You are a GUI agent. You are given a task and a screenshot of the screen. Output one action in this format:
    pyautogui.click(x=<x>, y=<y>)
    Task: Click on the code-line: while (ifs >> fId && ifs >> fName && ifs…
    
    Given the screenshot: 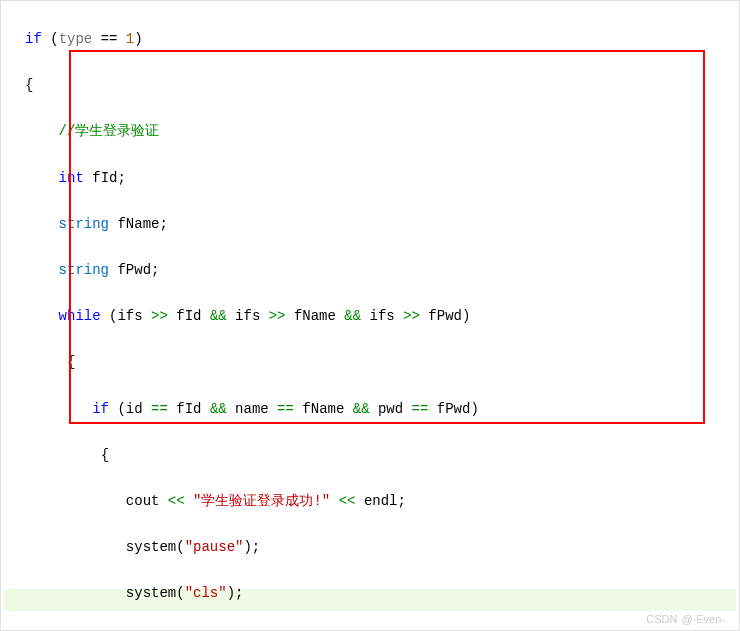 What is the action you would take?
    pyautogui.click(x=382, y=316)
    